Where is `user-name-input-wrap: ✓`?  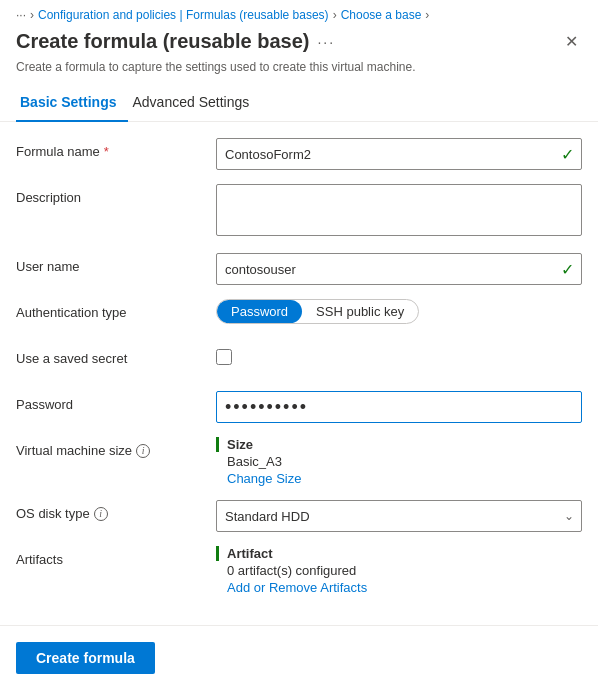 user-name-input-wrap: ✓ is located at coordinates (399, 269).